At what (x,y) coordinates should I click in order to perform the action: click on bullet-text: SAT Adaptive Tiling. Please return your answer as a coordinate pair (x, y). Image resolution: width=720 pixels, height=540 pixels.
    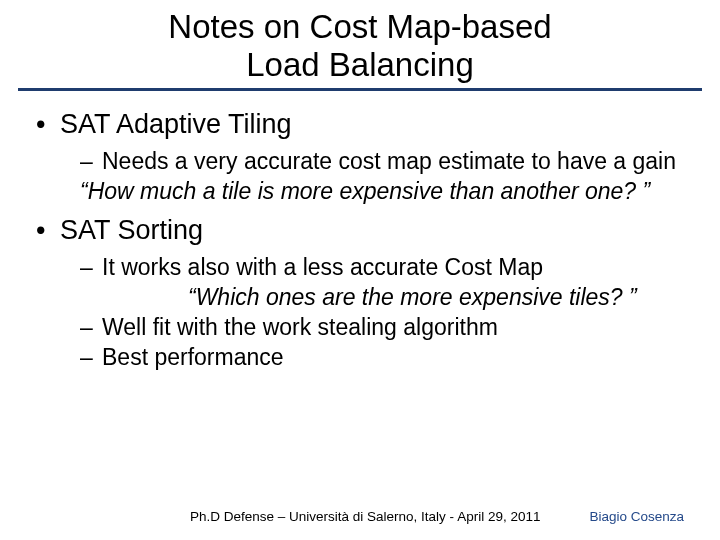
    Looking at the image, I should click on (176, 124).